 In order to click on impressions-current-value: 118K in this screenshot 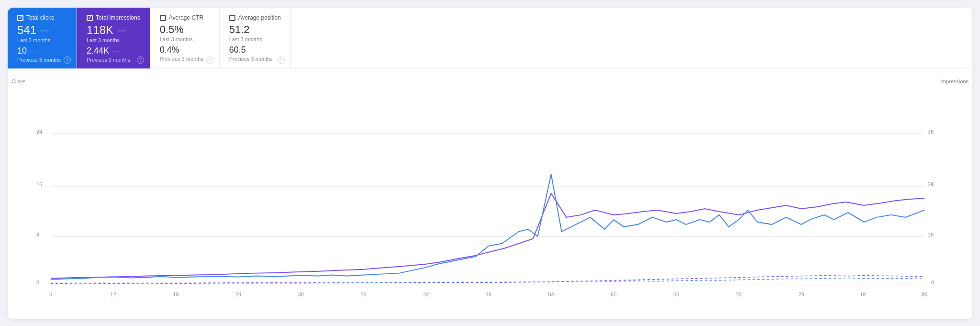, I will do `click(100, 30)`.